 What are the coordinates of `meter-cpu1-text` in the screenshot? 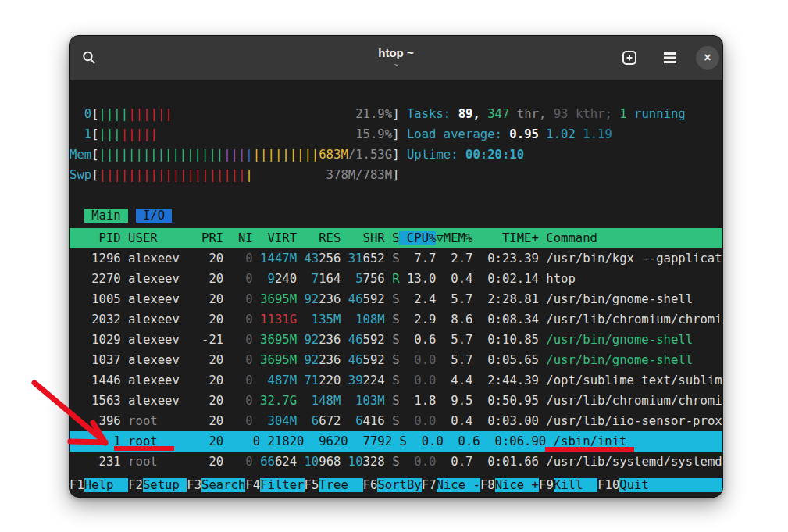 It's located at (403, 134).